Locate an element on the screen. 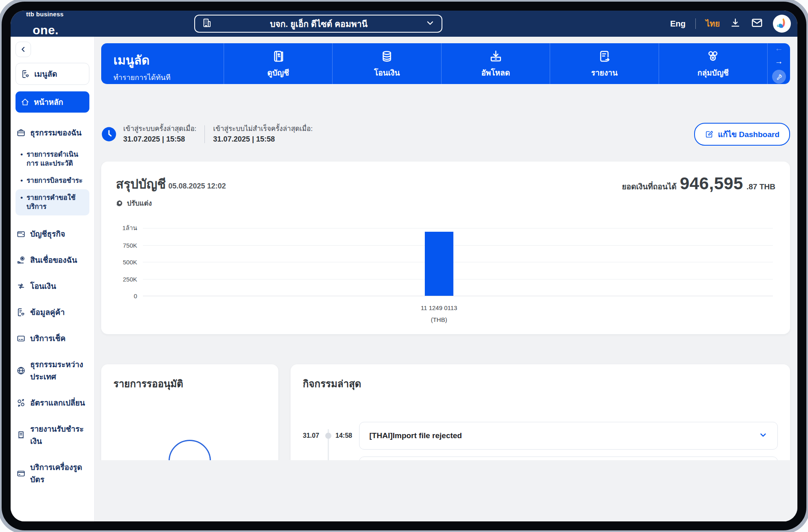 The width and height of the screenshot is (808, 532). logo-one-label: one. is located at coordinates (46, 27).